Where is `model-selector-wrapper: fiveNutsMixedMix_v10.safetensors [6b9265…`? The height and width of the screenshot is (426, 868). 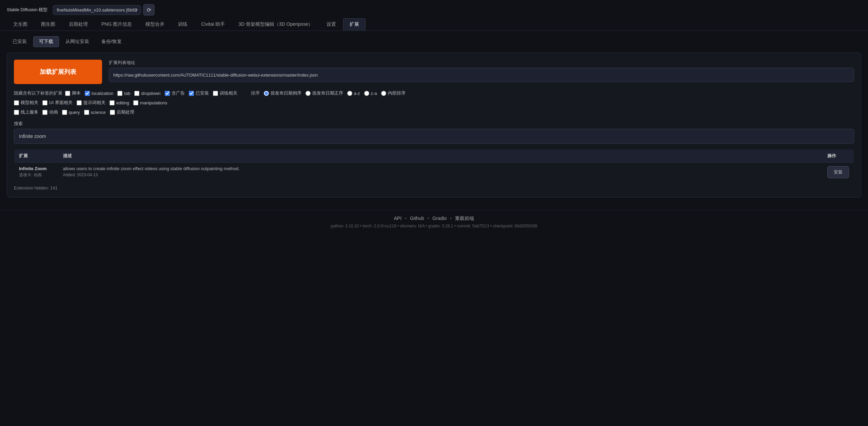
model-selector-wrapper: fiveNutsMixedMix_v10.safetensors [6b9265… is located at coordinates (104, 10).